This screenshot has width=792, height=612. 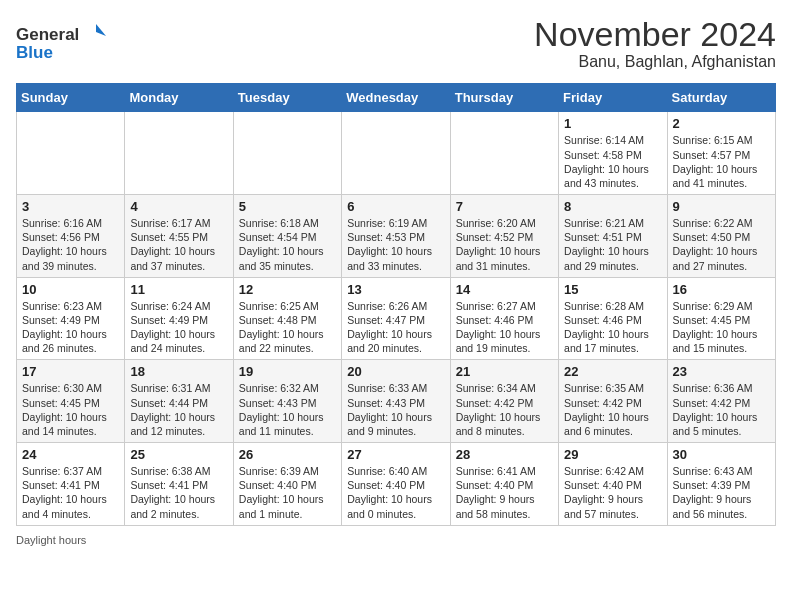 What do you see at coordinates (504, 244) in the screenshot?
I see `day-detail: Sunrise: 6:20 AM Sunset: 4:52 PM Dayligh…` at bounding box center [504, 244].